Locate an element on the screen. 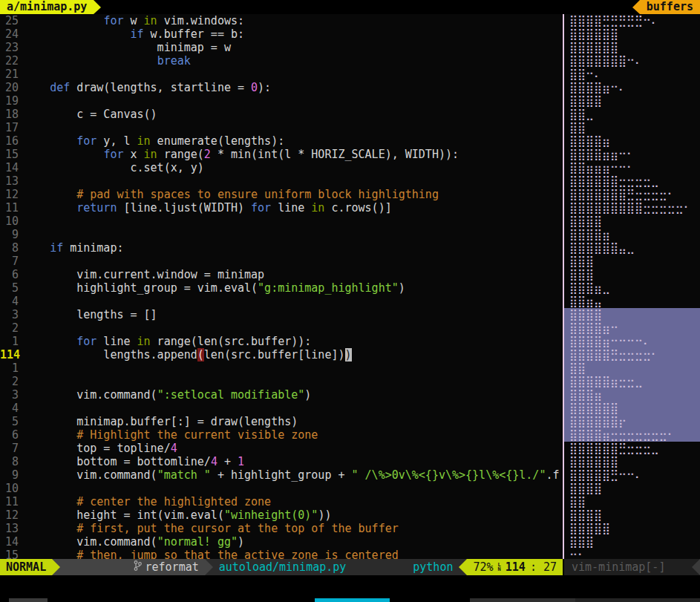 The width and height of the screenshot is (700, 602). code-line: 21 is located at coordinates (281, 74).